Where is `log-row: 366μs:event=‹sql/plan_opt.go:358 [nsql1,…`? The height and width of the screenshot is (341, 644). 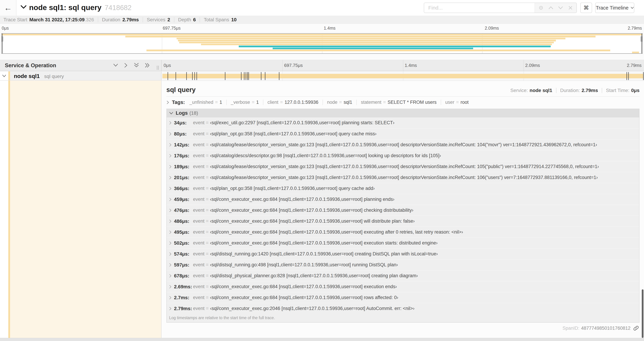 log-row: 366μs:event=‹sql/plan_opt.go:358 [nsql1,… is located at coordinates (403, 188).